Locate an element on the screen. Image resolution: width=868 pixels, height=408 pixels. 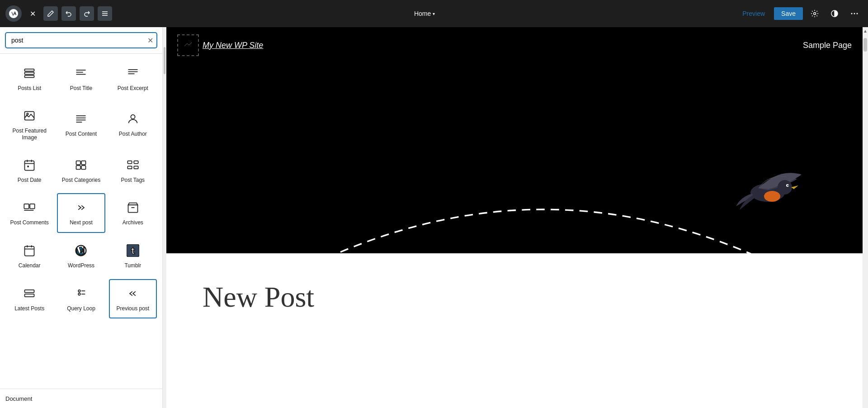
post-title-text: New Post is located at coordinates (514, 297).